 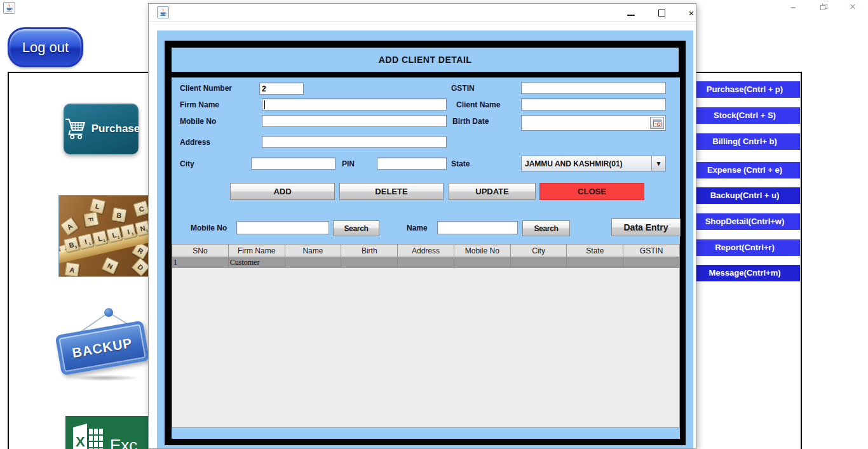 I want to click on cell-gstin, so click(x=651, y=263).